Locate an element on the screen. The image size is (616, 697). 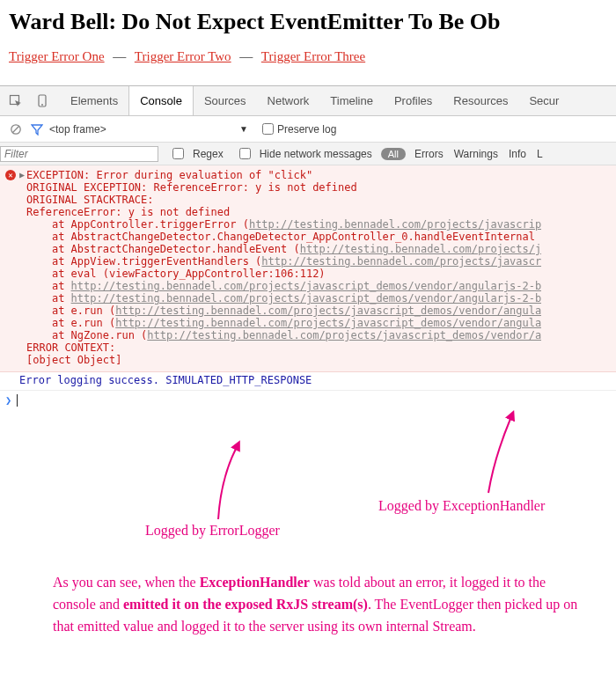
preserve-log-checkbox is located at coordinates (268, 128).